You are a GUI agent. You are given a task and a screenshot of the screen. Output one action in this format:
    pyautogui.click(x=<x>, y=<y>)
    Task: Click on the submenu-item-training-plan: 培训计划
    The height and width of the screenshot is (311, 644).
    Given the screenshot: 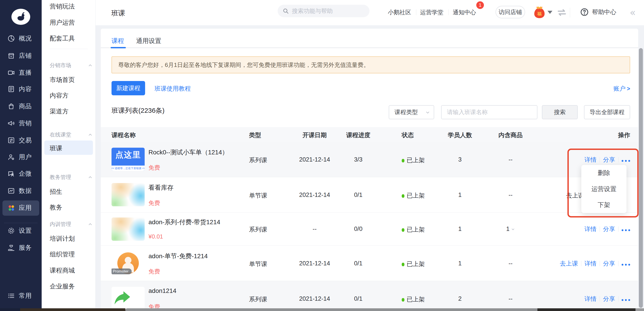 What is the action you would take?
    pyautogui.click(x=62, y=239)
    